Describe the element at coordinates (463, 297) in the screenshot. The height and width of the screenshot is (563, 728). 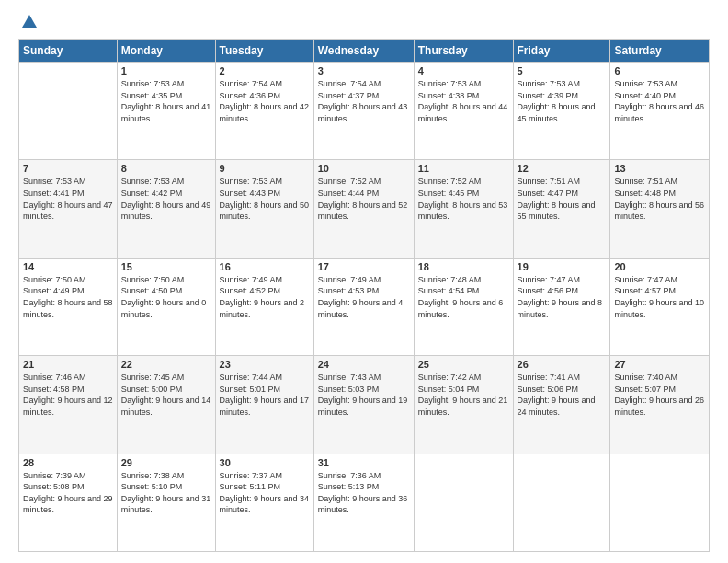
I see `cell-info: Sunrise: 7:48 AM Sunset: 4:54 PM Dayligh…` at that location.